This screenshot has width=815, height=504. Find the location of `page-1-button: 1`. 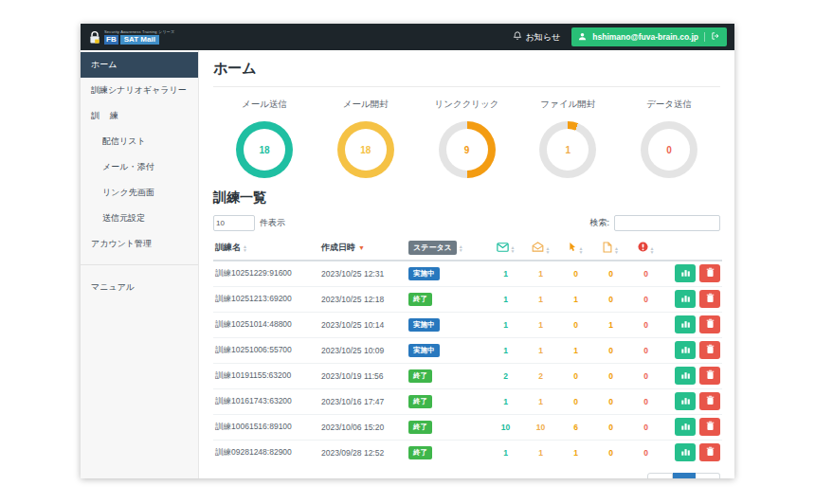

page-1-button: 1 is located at coordinates (684, 476).